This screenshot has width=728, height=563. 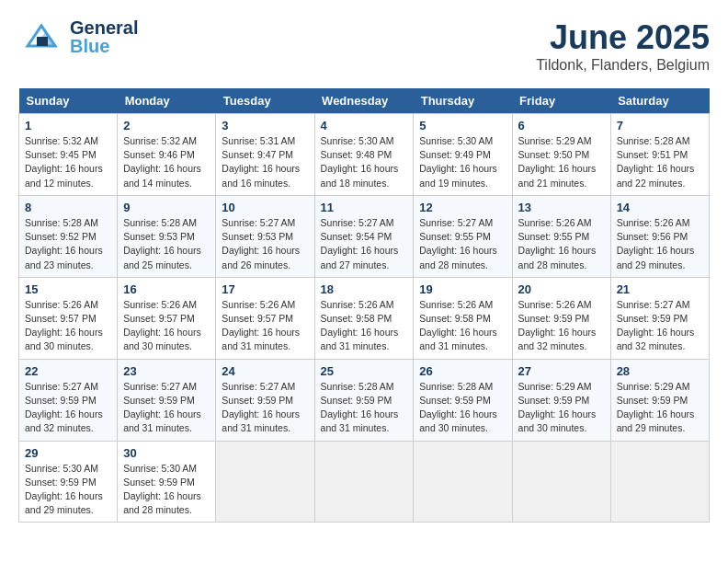 I want to click on calendar-cell: 29 Sunrise: 5:30 AM Sunset: 9:59 PM Dayl…, so click(x=68, y=482).